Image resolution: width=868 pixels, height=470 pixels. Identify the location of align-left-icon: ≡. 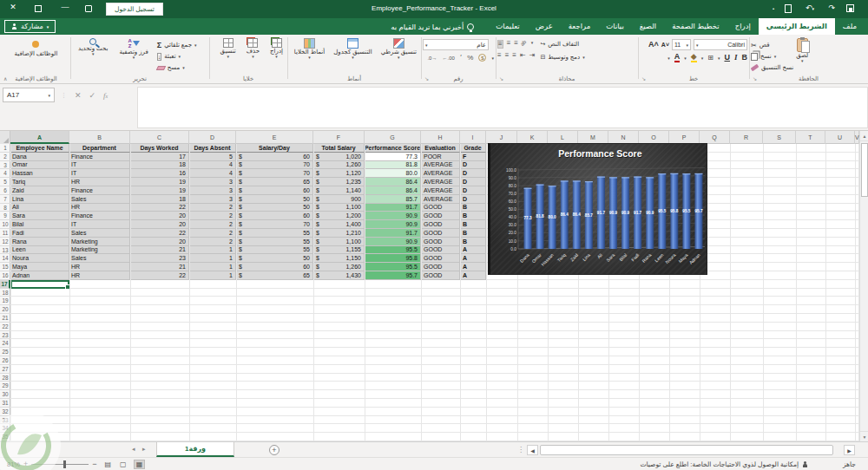
(500, 55).